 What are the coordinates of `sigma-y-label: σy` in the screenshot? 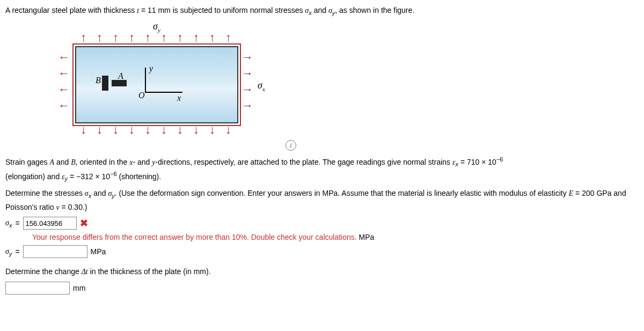 It's located at (157, 27).